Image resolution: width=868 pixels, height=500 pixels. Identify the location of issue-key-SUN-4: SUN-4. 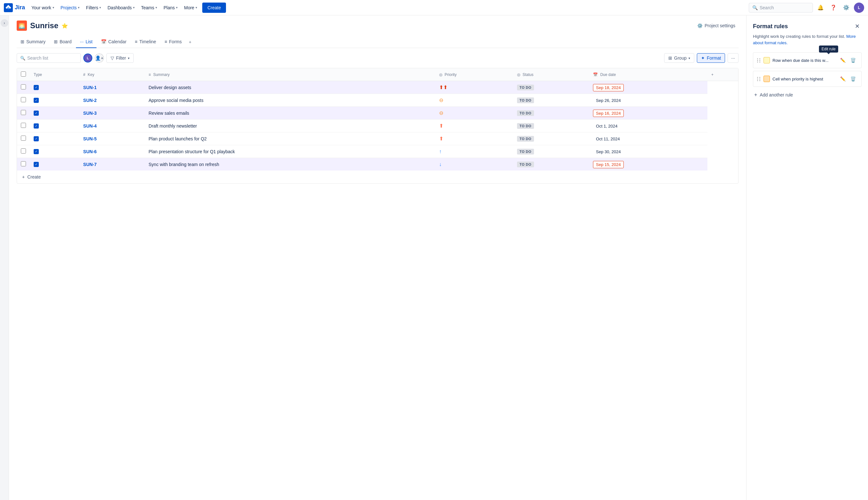
(90, 126).